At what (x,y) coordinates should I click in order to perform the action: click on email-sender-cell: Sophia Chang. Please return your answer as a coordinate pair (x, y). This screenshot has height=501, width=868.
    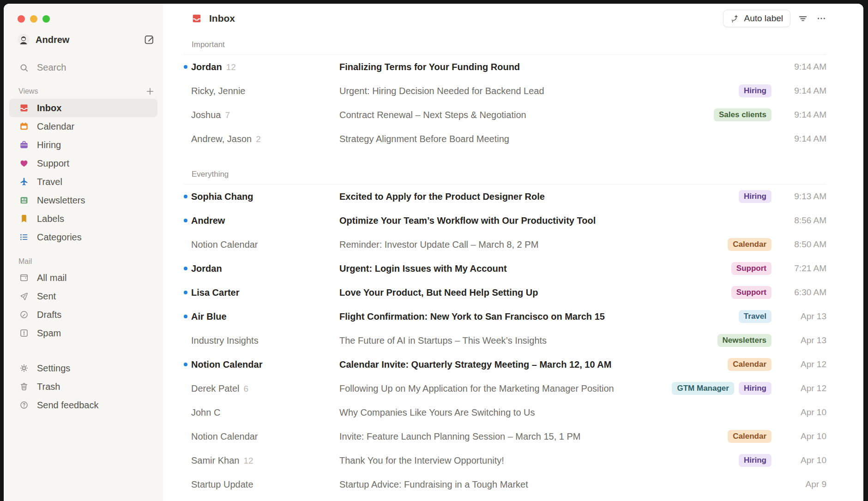
    Looking at the image, I should click on (265, 197).